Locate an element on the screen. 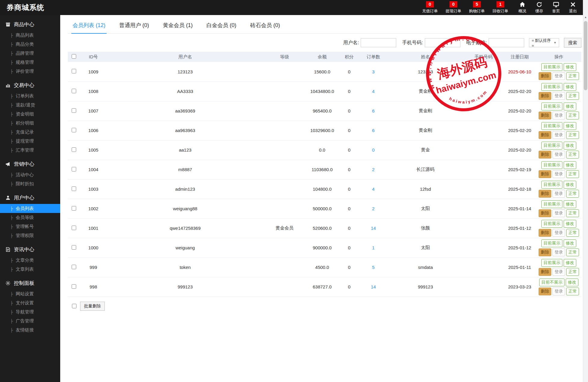  sidebar-item: ├汇率管理 is located at coordinates (30, 150).